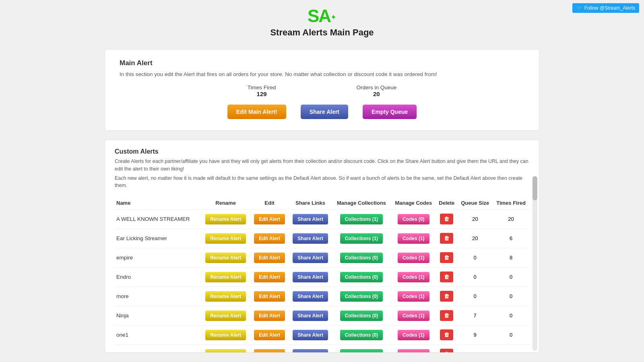 This screenshot has height=362, width=644. What do you see at coordinates (225, 219) in the screenshot?
I see `rename-alert-button-0: Rename Alert` at bounding box center [225, 219].